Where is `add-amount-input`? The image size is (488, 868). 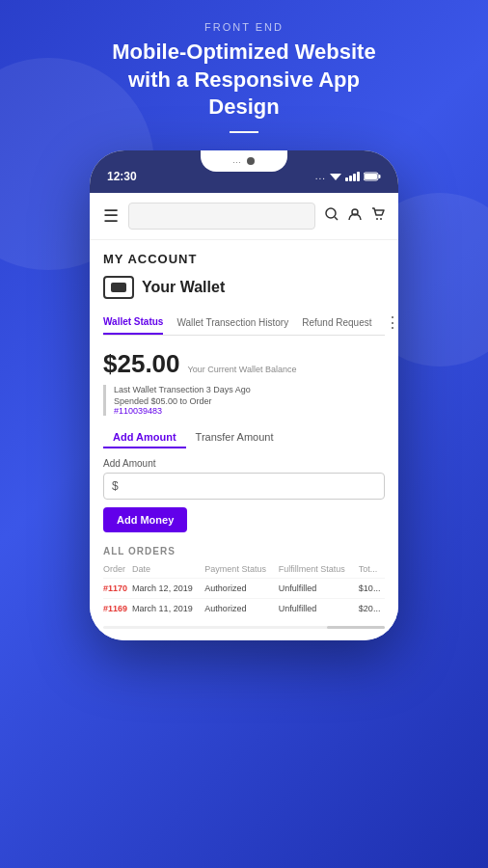
add-amount-input is located at coordinates (249, 486).